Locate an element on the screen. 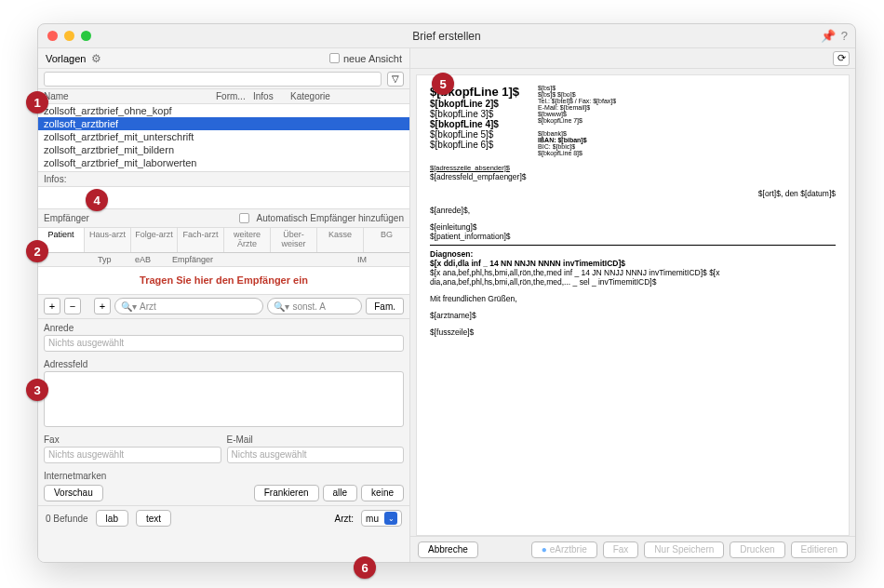 This screenshot has width=884, height=588. close-icon is located at coordinates (52, 35).